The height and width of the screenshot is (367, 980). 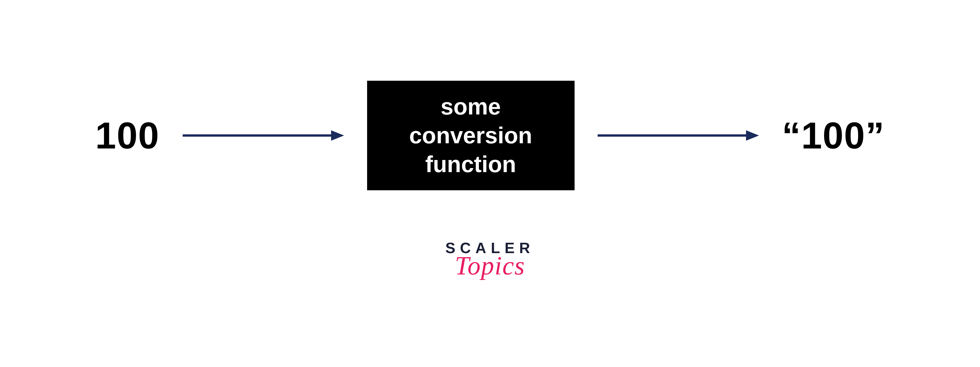 What do you see at coordinates (678, 136) in the screenshot?
I see `arrow-right` at bounding box center [678, 136].